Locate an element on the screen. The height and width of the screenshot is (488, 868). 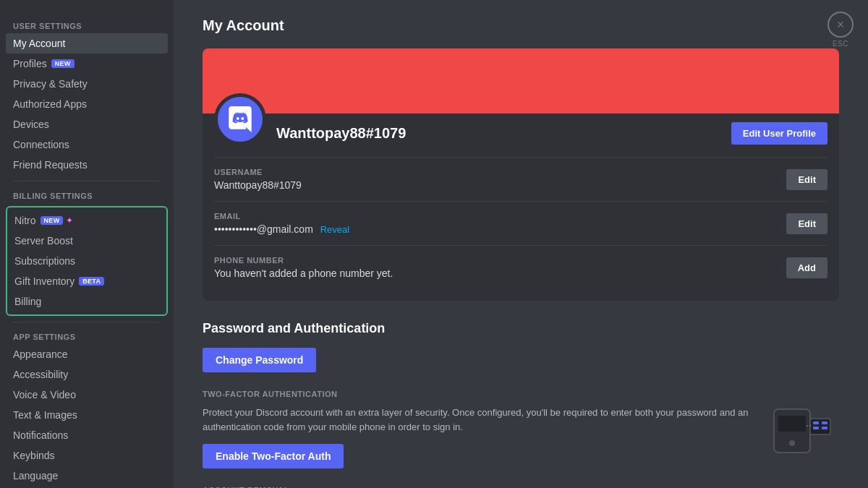
email-edit-button: Edit is located at coordinates (807, 224).